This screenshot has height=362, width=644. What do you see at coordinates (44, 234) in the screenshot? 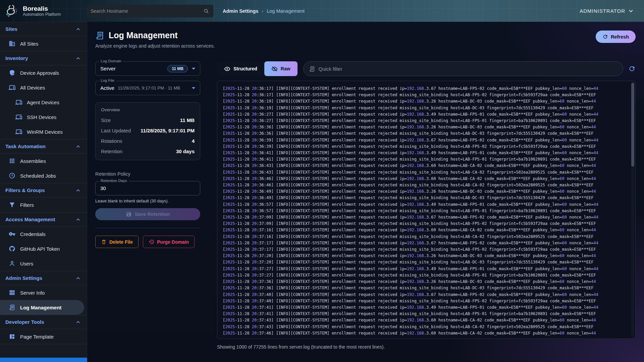
I see `sidebar-item-credentials: Credentials` at bounding box center [44, 234].